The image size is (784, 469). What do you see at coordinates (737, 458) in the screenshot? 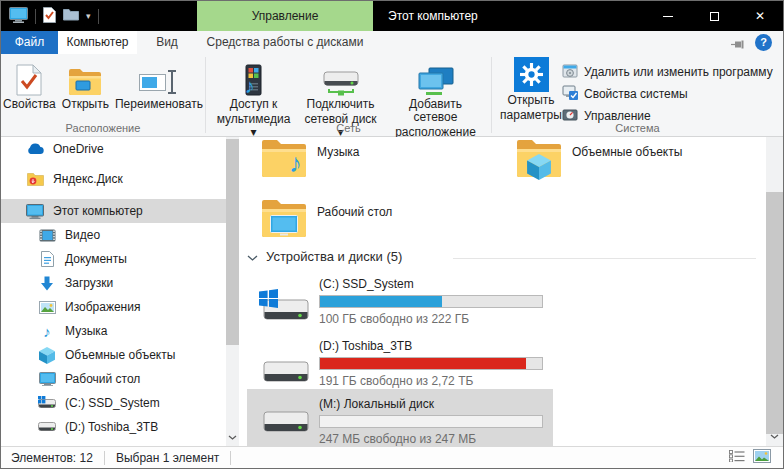
I see `list-view-button` at bounding box center [737, 458].